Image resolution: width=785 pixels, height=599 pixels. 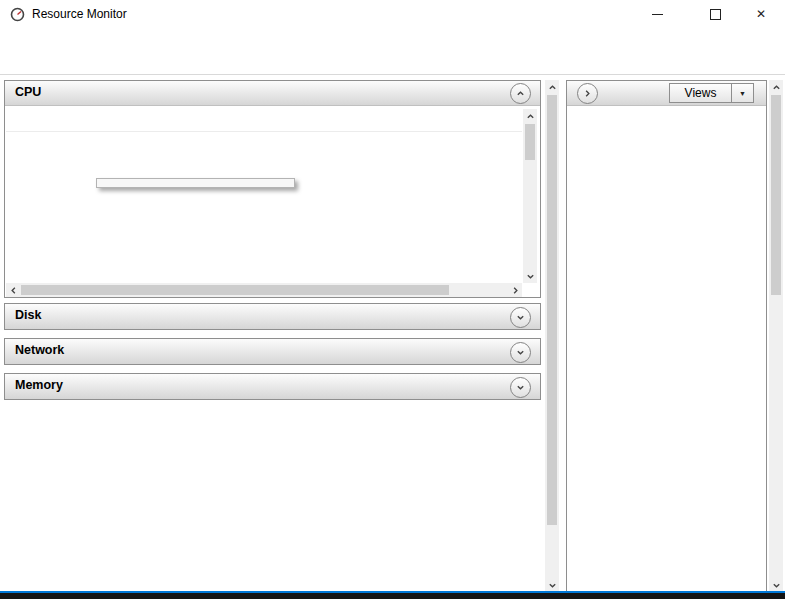 I want to click on table-horizontal-scrollbar, so click(x=264, y=290).